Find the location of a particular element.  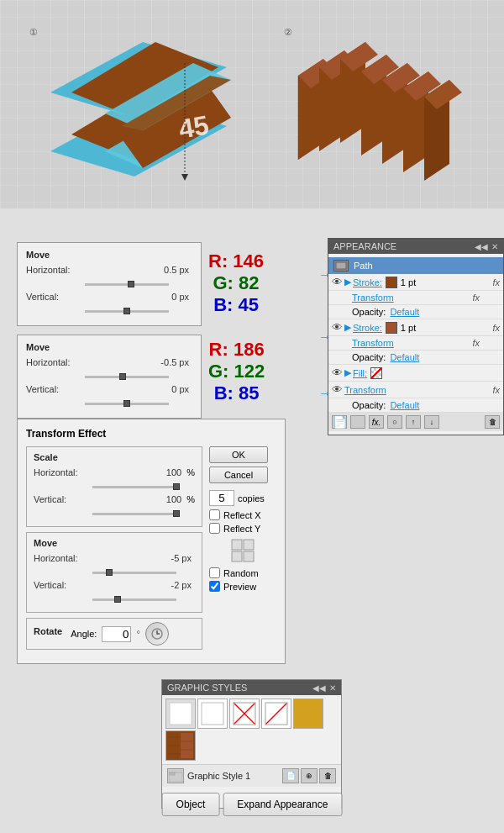

fill-checker-swatch is located at coordinates (376, 373).